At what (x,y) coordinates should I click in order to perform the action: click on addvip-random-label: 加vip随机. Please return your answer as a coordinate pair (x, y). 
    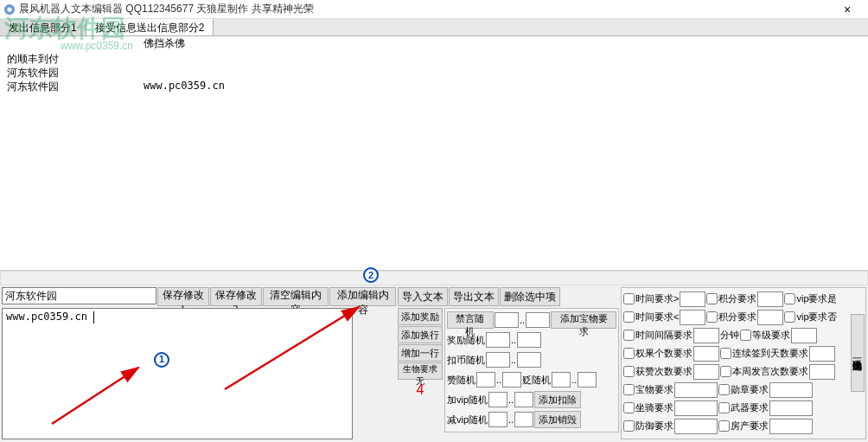
    Looking at the image, I should click on (467, 400).